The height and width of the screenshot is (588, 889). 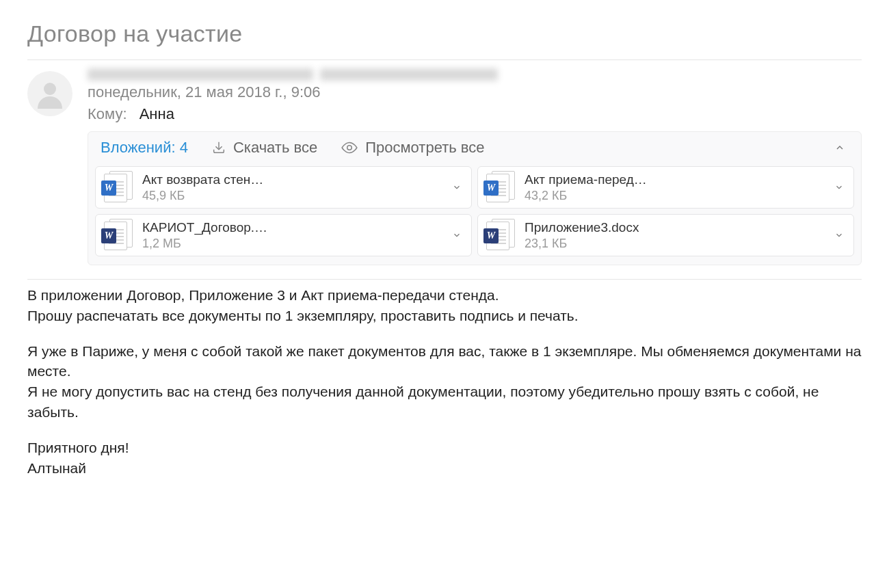 I want to click on download-all-label: Скачать все, so click(x=275, y=148).